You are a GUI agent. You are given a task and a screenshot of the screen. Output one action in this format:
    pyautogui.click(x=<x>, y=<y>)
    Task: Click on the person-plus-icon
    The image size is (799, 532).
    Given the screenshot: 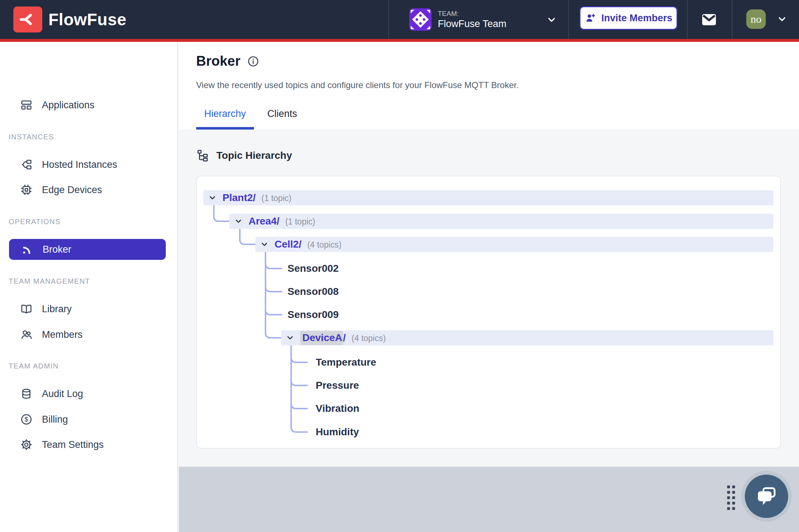 What is the action you would take?
    pyautogui.click(x=591, y=18)
    